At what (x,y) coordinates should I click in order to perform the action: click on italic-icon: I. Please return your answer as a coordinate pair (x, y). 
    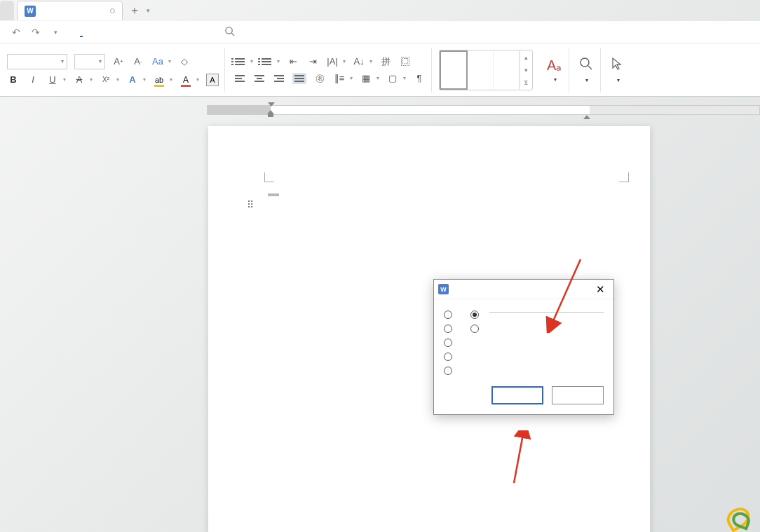
    Looking at the image, I should click on (33, 80).